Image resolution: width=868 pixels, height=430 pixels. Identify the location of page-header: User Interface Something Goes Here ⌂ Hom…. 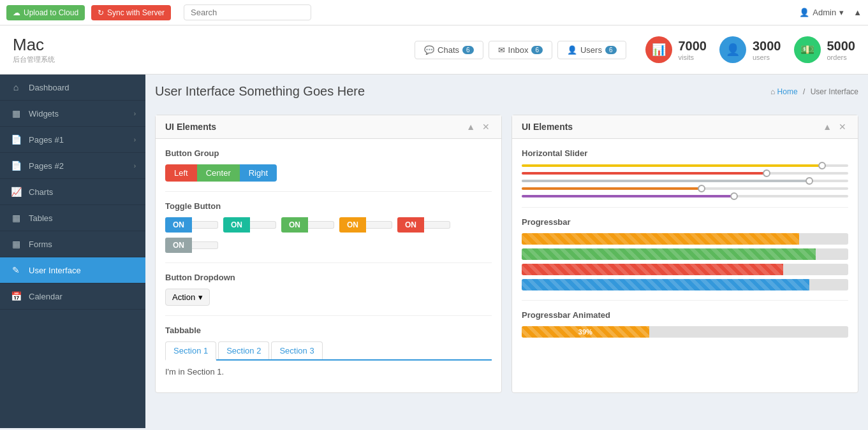
(506, 94).